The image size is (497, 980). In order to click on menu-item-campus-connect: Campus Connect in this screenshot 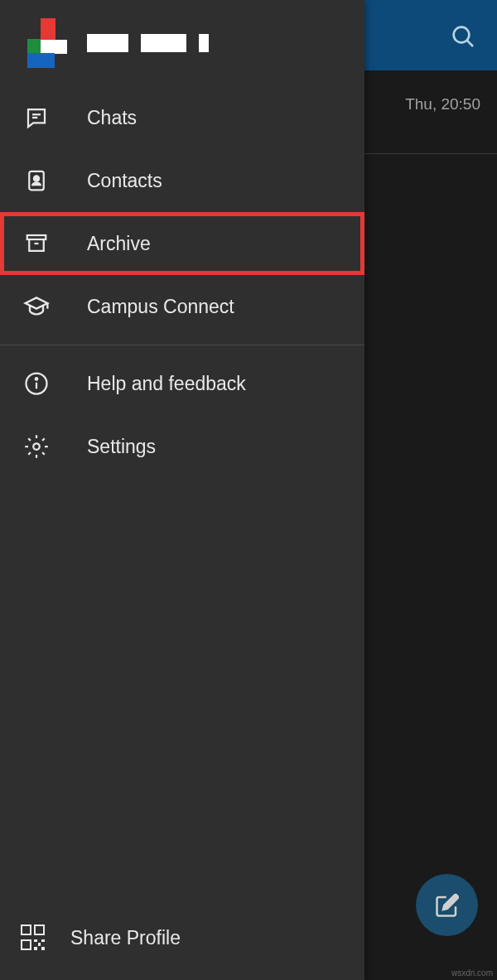, I will do `click(182, 307)`.